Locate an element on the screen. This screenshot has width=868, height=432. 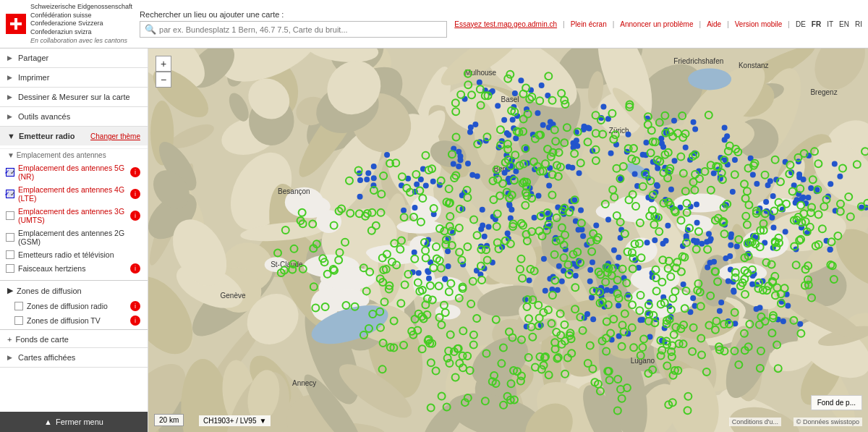
layer-info-5g: i is located at coordinates (135, 172).